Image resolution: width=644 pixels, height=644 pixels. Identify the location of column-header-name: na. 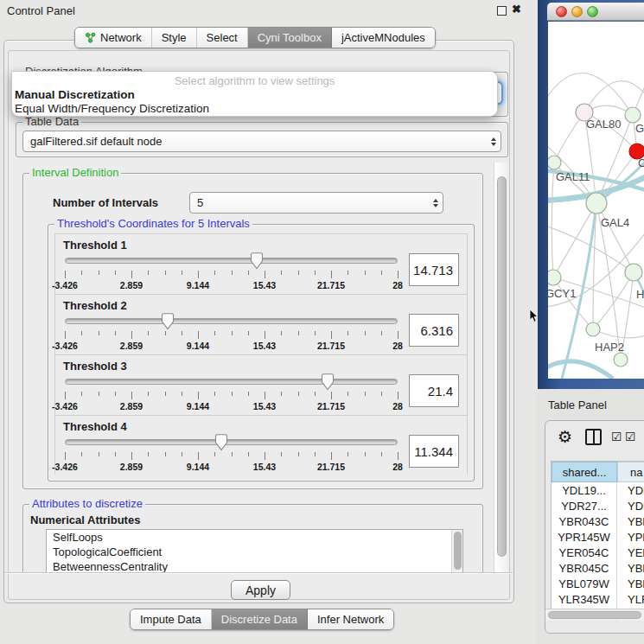
(631, 472).